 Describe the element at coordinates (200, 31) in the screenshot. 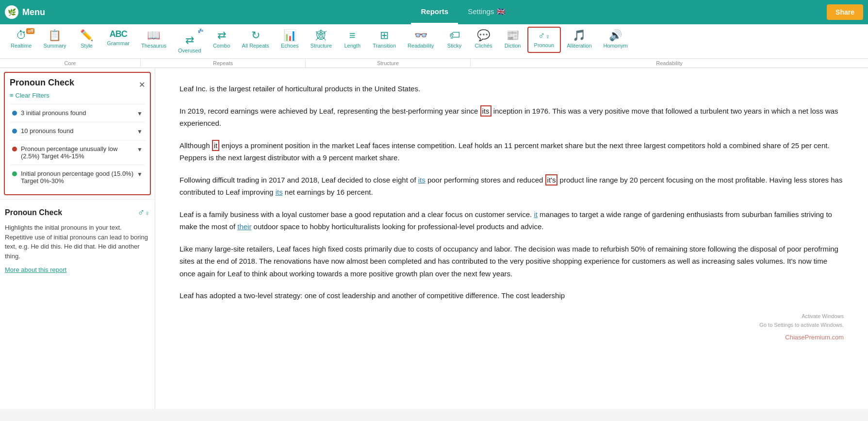

I see `sleep-badge: 💤` at that location.